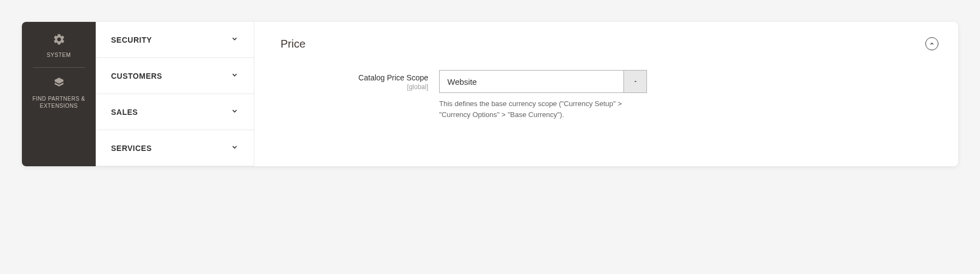 Image resolution: width=980 pixels, height=274 pixels. What do you see at coordinates (932, 44) in the screenshot?
I see `chevron-up-icon` at bounding box center [932, 44].